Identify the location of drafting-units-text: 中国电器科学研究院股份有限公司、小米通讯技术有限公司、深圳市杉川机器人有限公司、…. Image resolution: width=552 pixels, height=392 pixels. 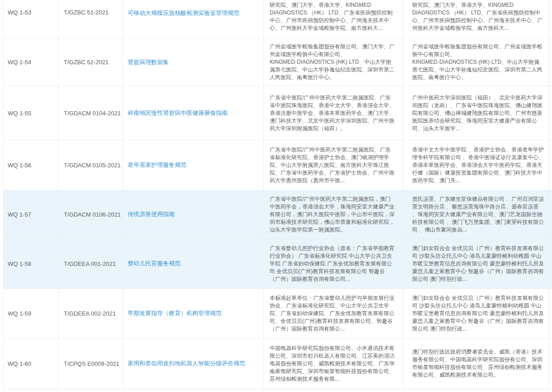
(332, 364).